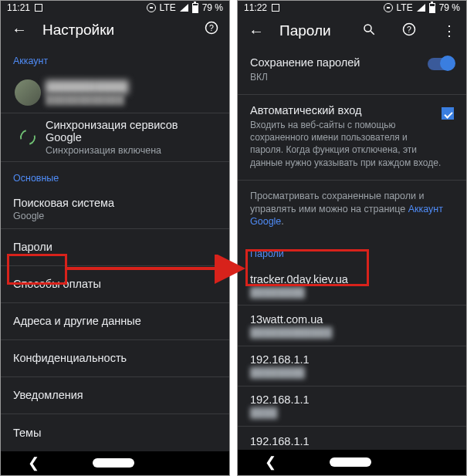 The width and height of the screenshot is (467, 476). Describe the element at coordinates (307, 268) in the screenshot. I see `highlight-tracker` at that location.